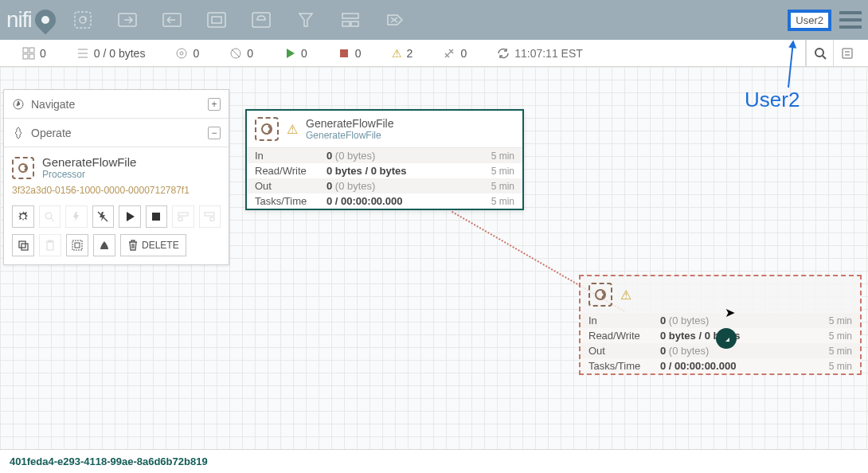  I want to click on breadcrumb-bar: 401feda4-e293-4118-99ae-8a6d6b72b819, so click(434, 461).